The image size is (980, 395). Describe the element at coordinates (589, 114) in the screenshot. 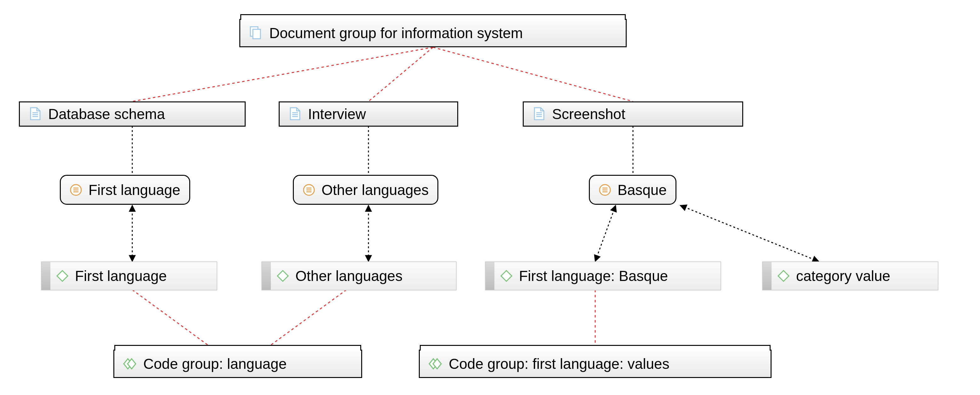

I see `node-label: Screenshot` at that location.